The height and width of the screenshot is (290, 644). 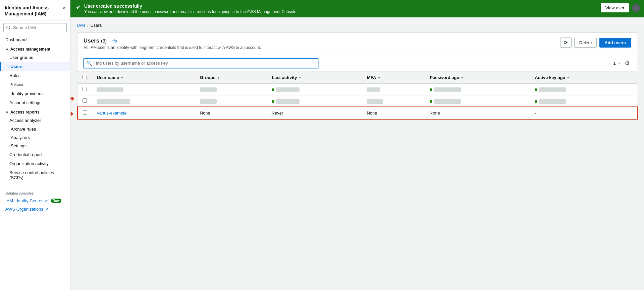 What do you see at coordinates (35, 40) in the screenshot?
I see `sidebar-item-dashboard: Dashboard` at bounding box center [35, 40].